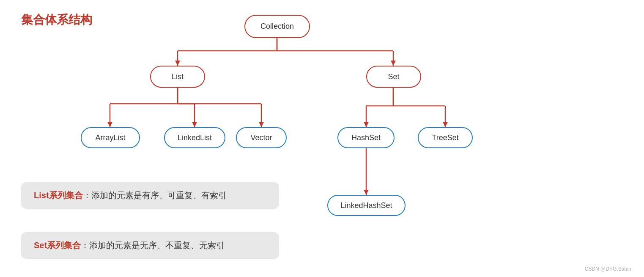 This screenshot has height=277, width=644. Describe the element at coordinates (150, 196) in the screenshot. I see `list-info-box: List系列集合：添加的元素是有序、可重复、有索引` at that location.